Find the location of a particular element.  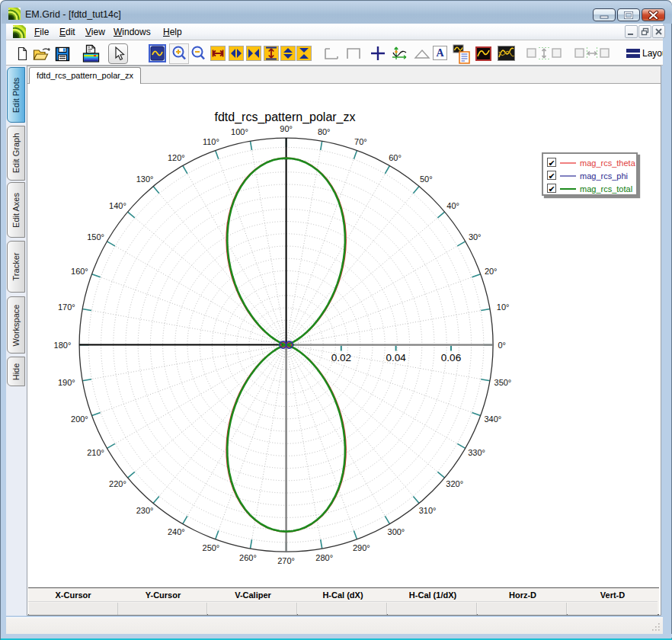

svg-text: 110° is located at coordinates (211, 142).